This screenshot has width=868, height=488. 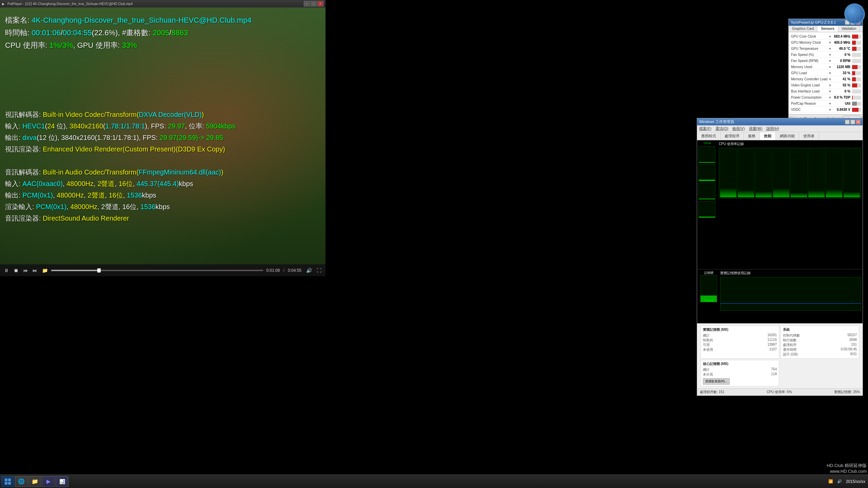 What do you see at coordinates (780, 122) in the screenshot?
I see `taskman-titlebar: Windows 工作管理員 ─ □ ✕` at bounding box center [780, 122].